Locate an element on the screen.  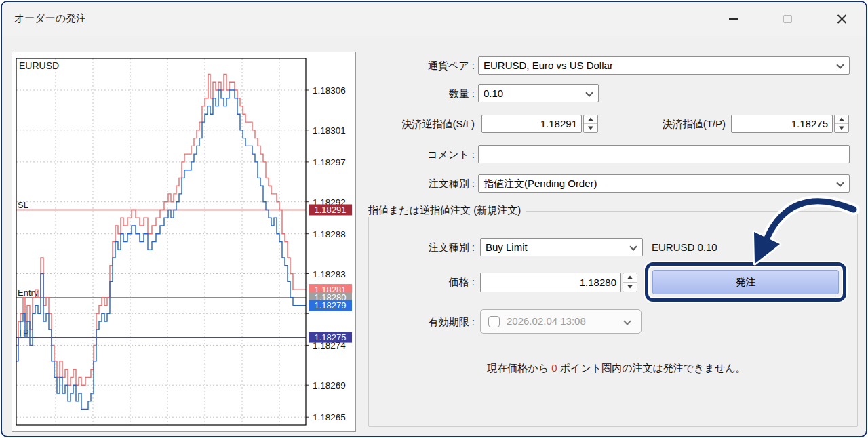
svg-text: 1.18291 is located at coordinates (331, 210).